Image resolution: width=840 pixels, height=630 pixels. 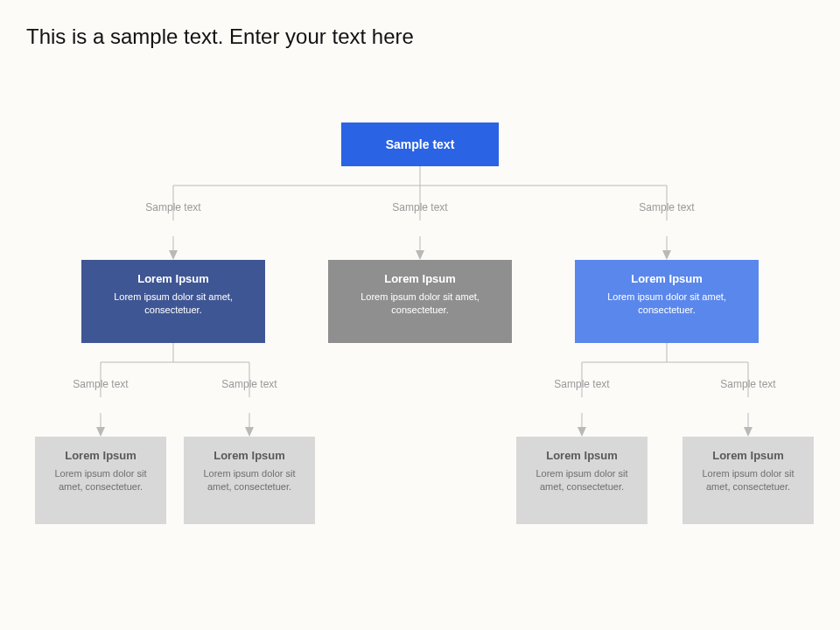 I want to click on edge-label-6: Sample text, so click(x=582, y=384).